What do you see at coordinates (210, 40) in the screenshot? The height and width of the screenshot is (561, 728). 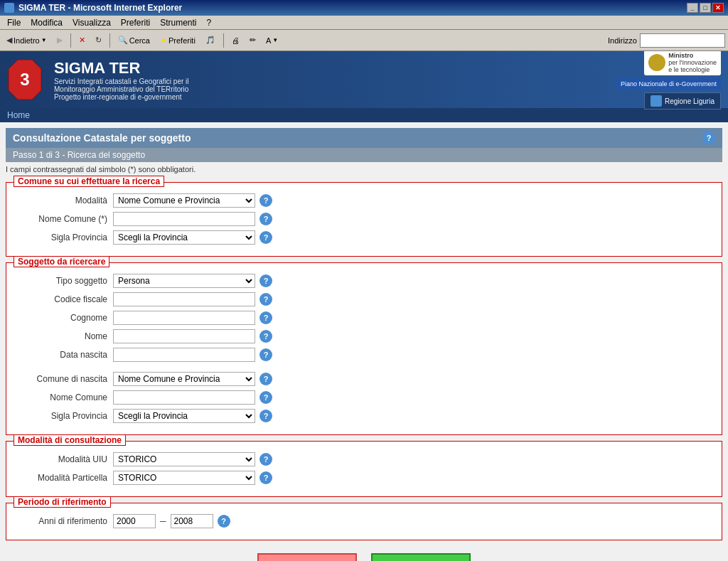 I see `media-button: 🎵` at bounding box center [210, 40].